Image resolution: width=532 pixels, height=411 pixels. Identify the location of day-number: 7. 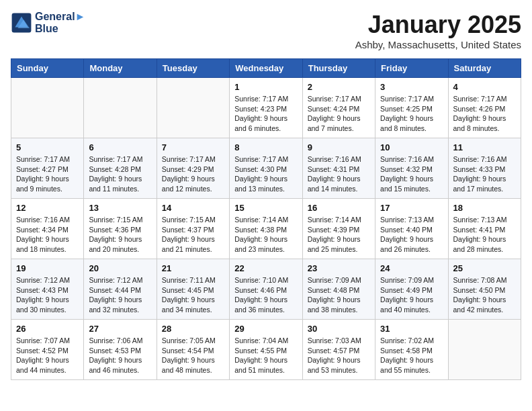
(193, 148).